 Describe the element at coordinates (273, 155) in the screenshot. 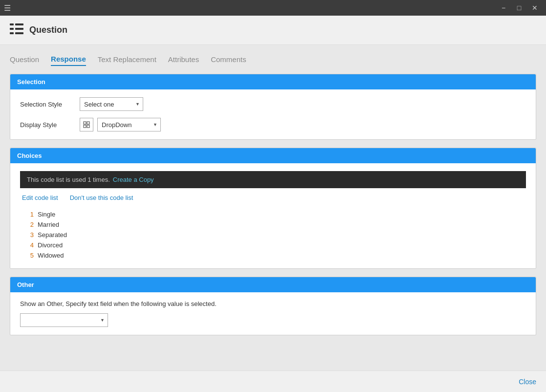

I see `choices-section-header: Choices` at that location.